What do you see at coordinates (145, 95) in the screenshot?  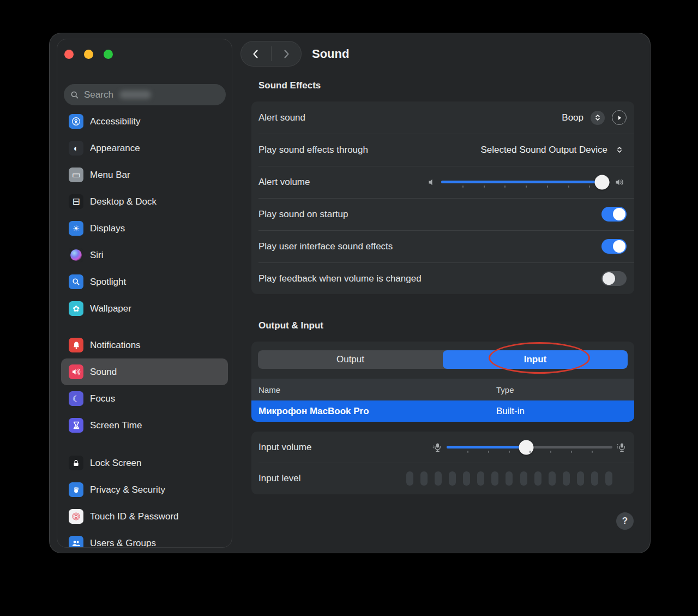 I see `search-input: Search` at bounding box center [145, 95].